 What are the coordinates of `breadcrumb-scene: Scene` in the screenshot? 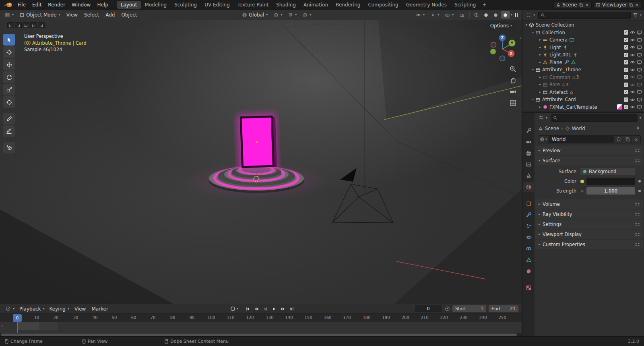 It's located at (552, 128).